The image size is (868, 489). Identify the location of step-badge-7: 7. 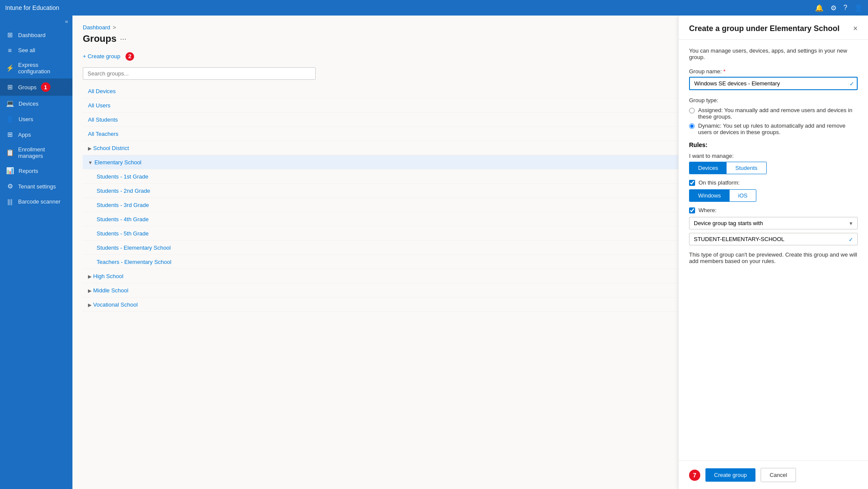
(695, 475).